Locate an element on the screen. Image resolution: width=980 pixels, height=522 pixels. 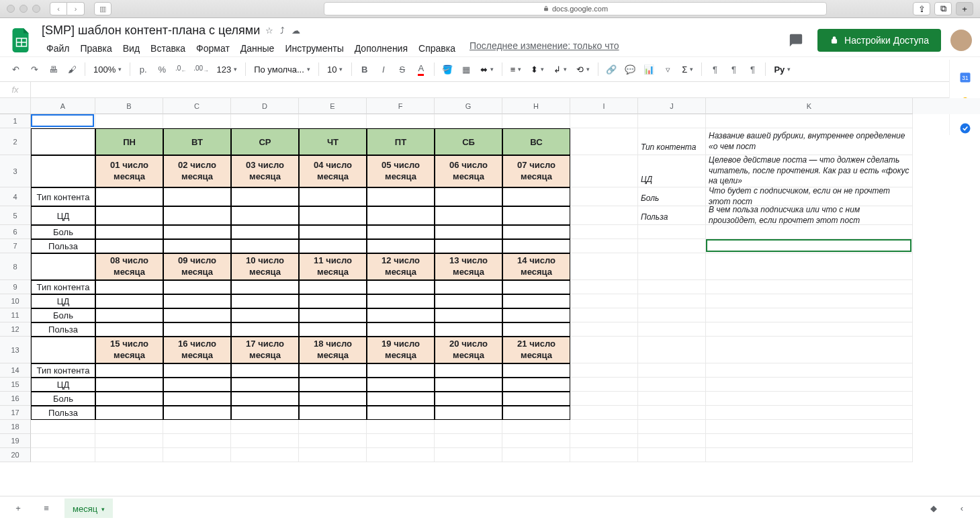
col-header: B is located at coordinates (129, 106).